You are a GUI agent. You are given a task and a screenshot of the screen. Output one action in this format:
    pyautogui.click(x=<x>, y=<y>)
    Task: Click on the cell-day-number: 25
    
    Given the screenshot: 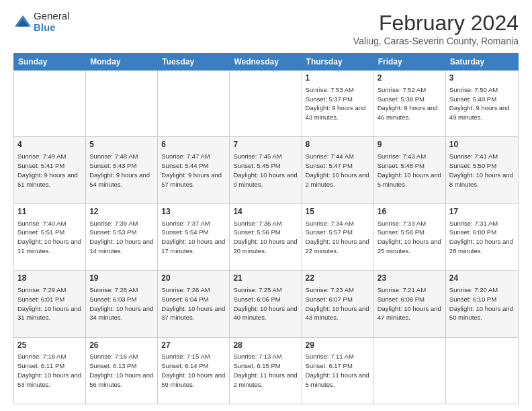 What is the action you would take?
    pyautogui.click(x=50, y=345)
    